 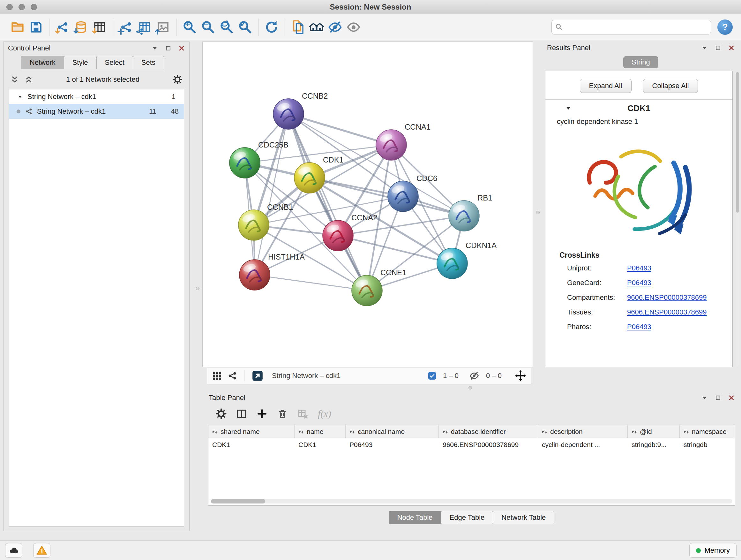 What do you see at coordinates (96, 97) in the screenshot?
I see `network-collection-row: String Network – cdk1 1` at bounding box center [96, 97].